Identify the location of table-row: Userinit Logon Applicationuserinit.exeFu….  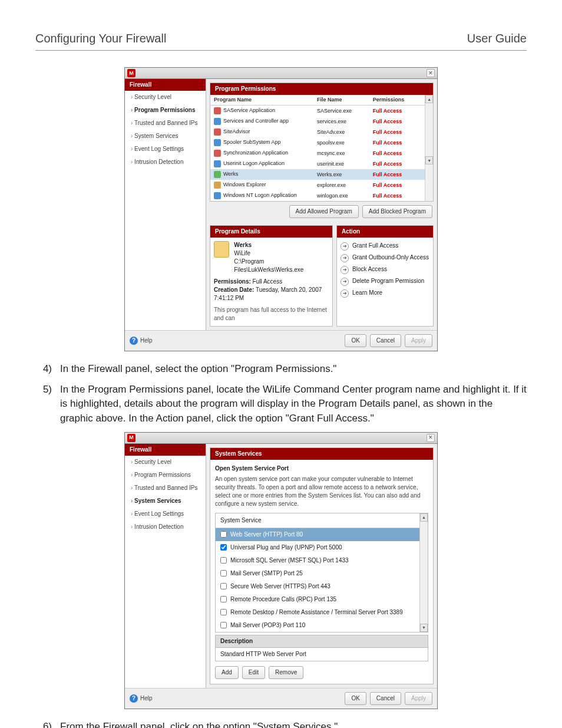
(318, 164).